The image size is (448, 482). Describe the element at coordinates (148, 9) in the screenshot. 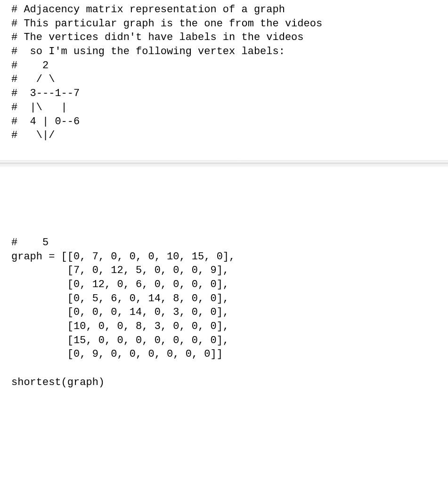

I see `comment-line: # Adjacency matrix representation of a g…` at that location.